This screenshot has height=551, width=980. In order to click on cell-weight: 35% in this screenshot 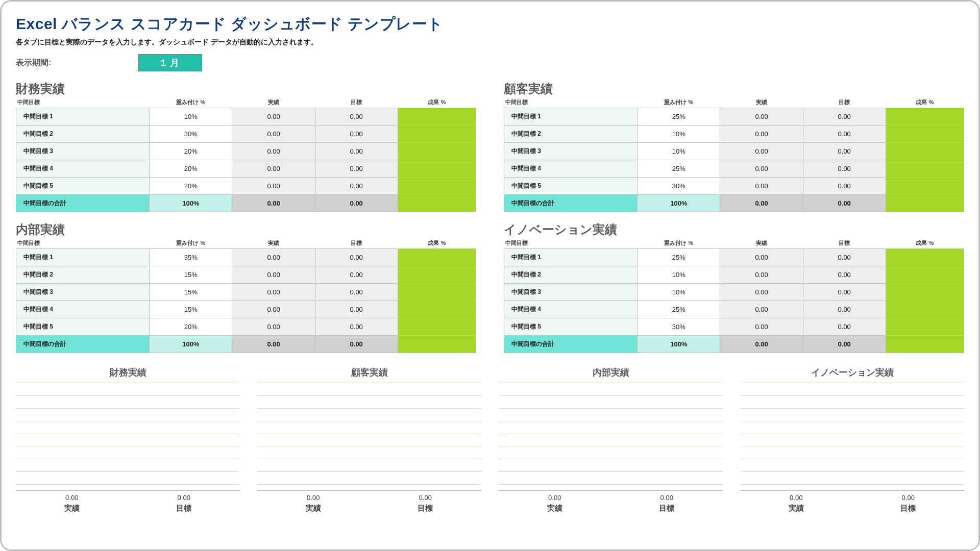, I will do `click(191, 258)`.